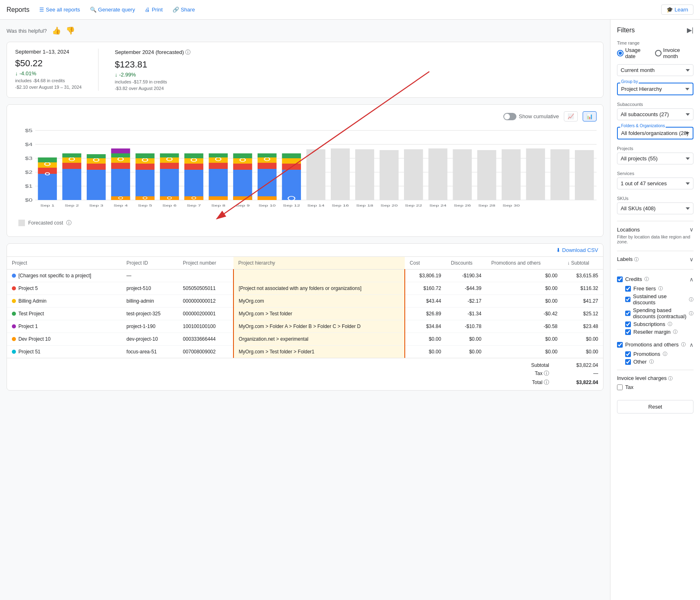 The width and height of the screenshot is (700, 600). What do you see at coordinates (628, 289) in the screenshot?
I see `free-tiers-checkbox` at bounding box center [628, 289].